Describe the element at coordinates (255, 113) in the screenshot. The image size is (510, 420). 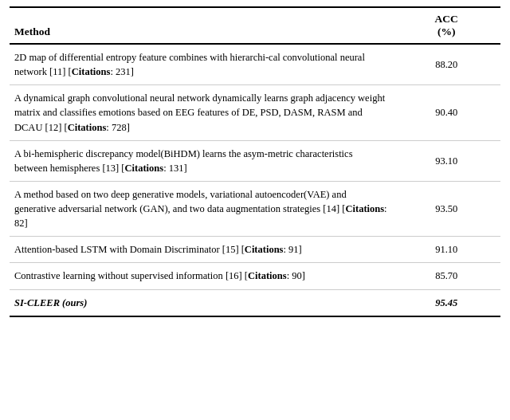
I see `table-row: A dynamical graph convolutional neural n…` at that location.